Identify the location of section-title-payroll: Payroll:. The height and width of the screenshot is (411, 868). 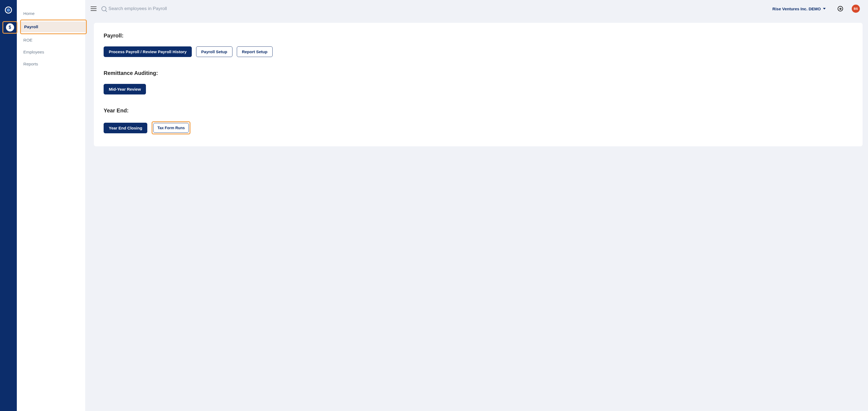
(478, 36).